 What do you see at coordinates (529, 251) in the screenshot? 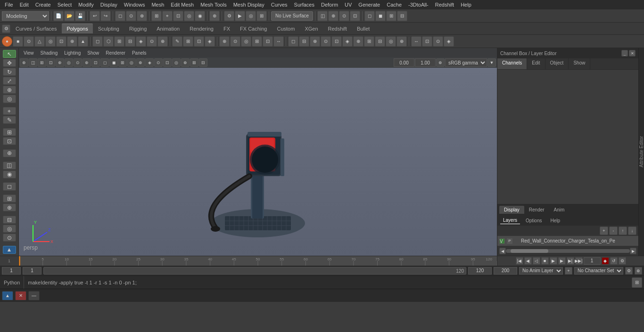
I see `scroll-thumb` at bounding box center [529, 251].